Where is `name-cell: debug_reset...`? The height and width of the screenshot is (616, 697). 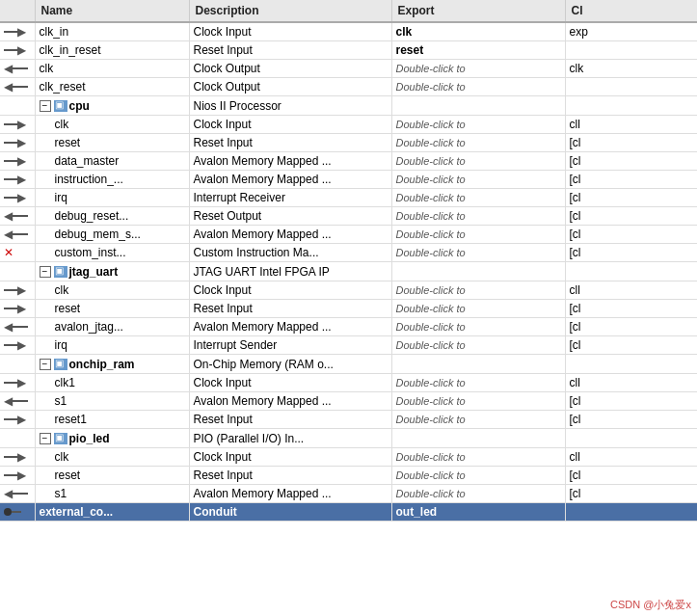
name-cell: debug_reset... is located at coordinates (112, 216).